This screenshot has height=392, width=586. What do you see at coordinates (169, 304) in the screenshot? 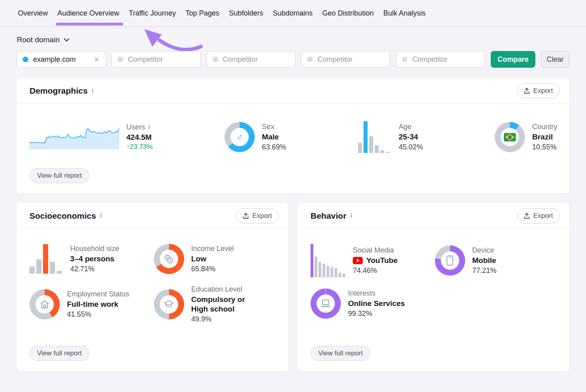
I see `education-donut-chart` at bounding box center [169, 304].